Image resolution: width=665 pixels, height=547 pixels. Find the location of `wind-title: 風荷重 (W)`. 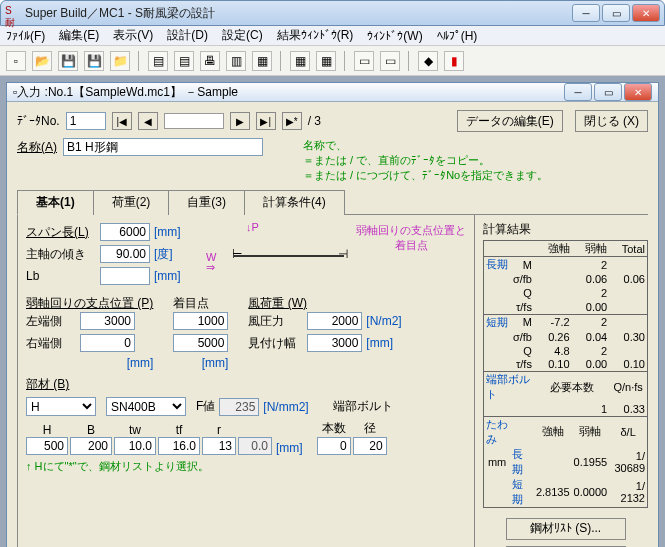

wind-title: 風荷重 (W) is located at coordinates (324, 304).